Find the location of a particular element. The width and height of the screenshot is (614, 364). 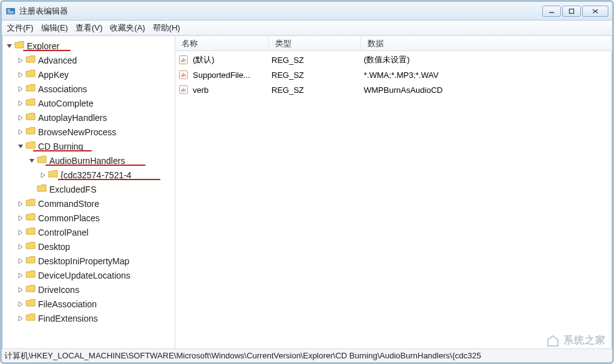

tree-item: AutoplayHandlers is located at coordinates (89, 117).